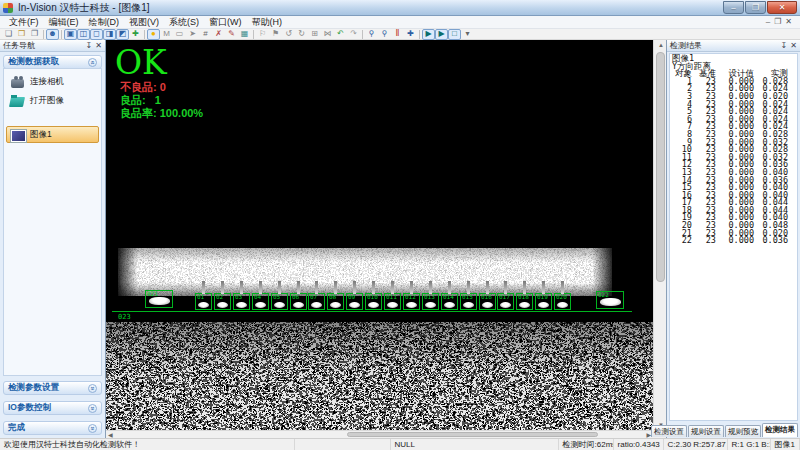 This screenshot has height=450, width=800. Describe the element at coordinates (768, 22) in the screenshot. I see `mdi-minimize-icon: –` at that location.